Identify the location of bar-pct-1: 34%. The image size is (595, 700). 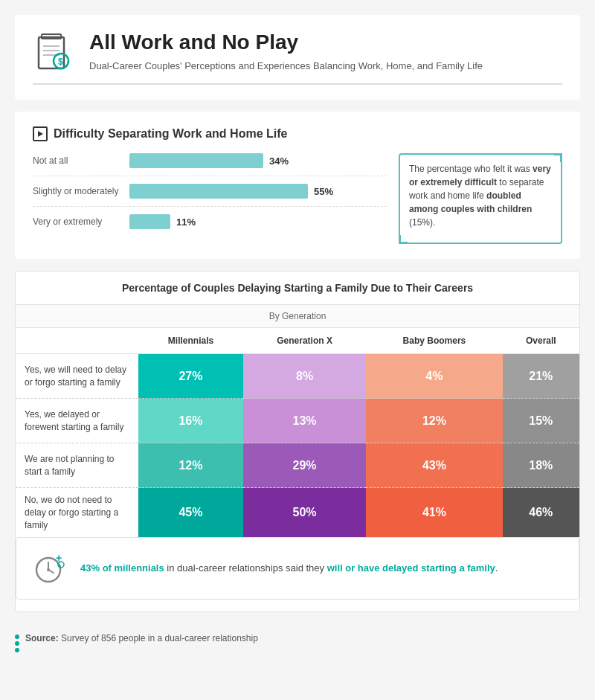
(279, 161).